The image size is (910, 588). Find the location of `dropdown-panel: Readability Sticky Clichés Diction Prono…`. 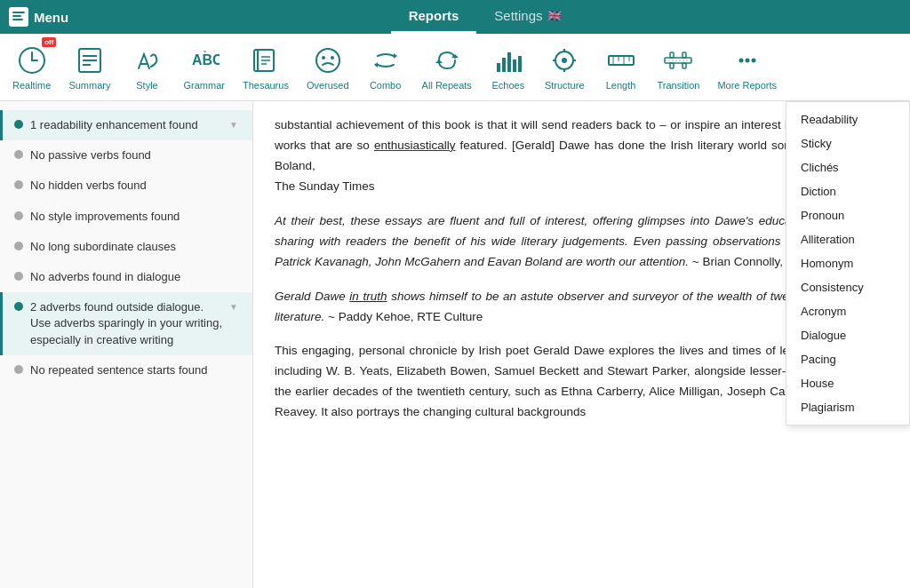

dropdown-panel: Readability Sticky Clichés Diction Prono… is located at coordinates (848, 263).